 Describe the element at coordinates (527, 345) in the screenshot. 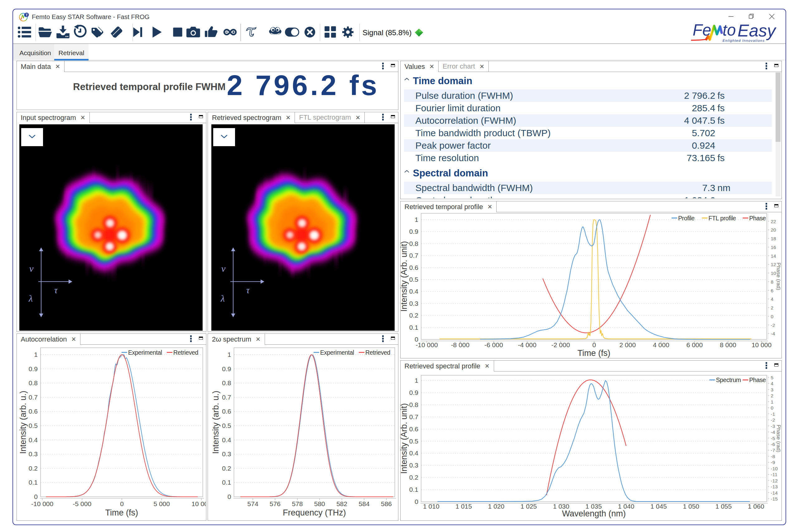

I see `svg-text: -4 000` at that location.